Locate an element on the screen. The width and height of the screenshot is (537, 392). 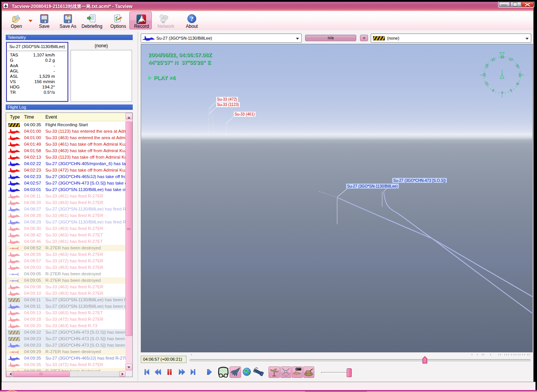
svg-text: 12 is located at coordinates (487, 84).